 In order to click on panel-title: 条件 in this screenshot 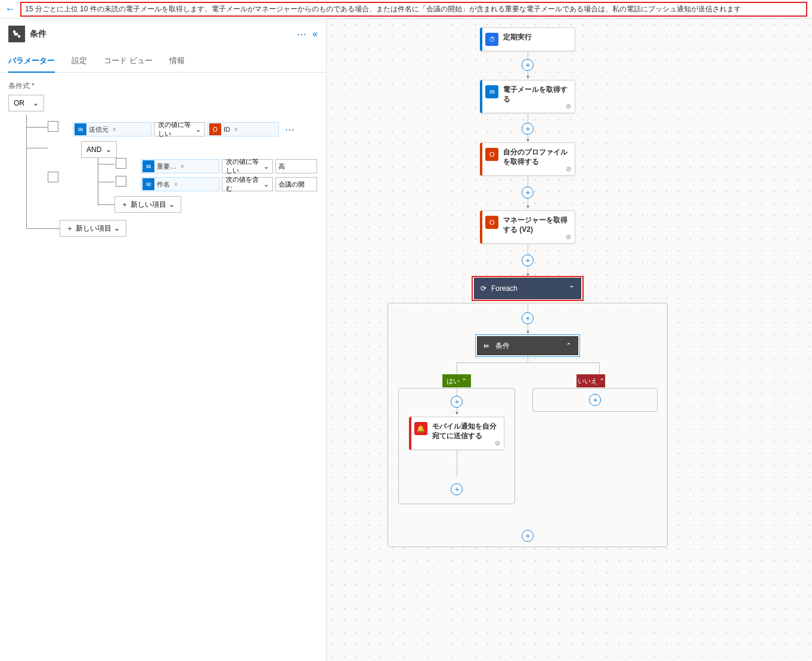, I will do `click(161, 34)`.